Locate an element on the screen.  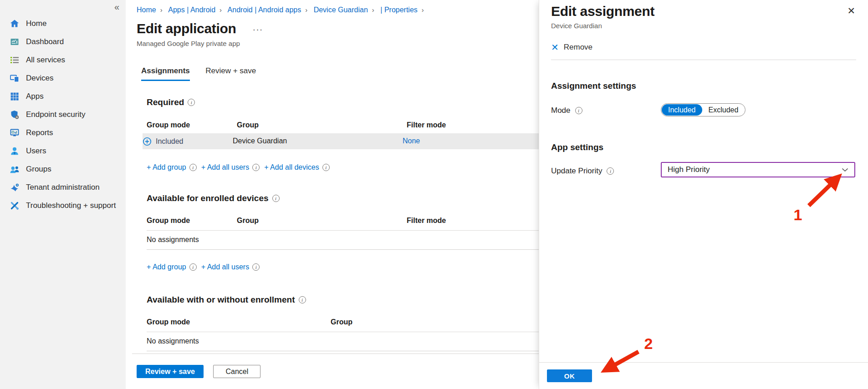
sidebar-item-apps: Apps is located at coordinates (63, 96).